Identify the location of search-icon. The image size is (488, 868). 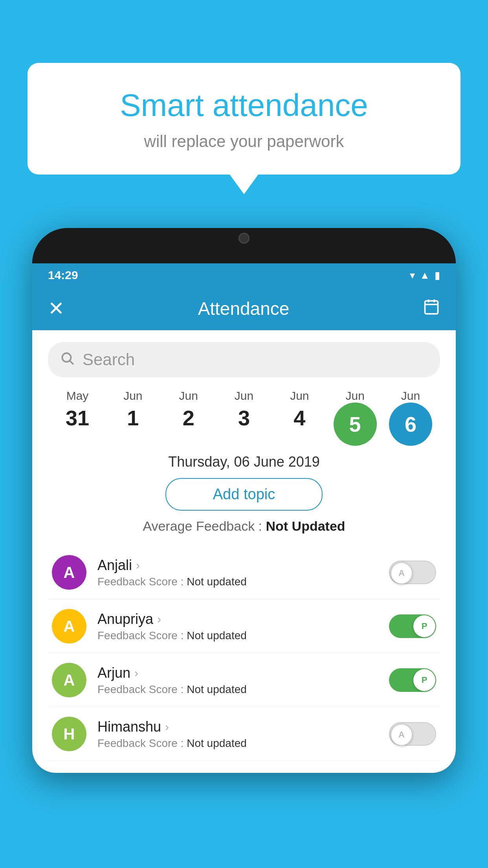
(67, 360).